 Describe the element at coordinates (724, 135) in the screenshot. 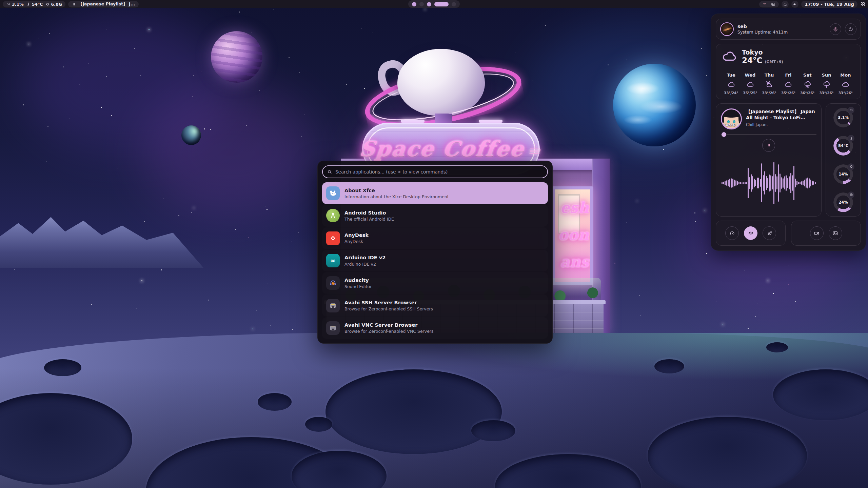

I see `seek-knob` at that location.